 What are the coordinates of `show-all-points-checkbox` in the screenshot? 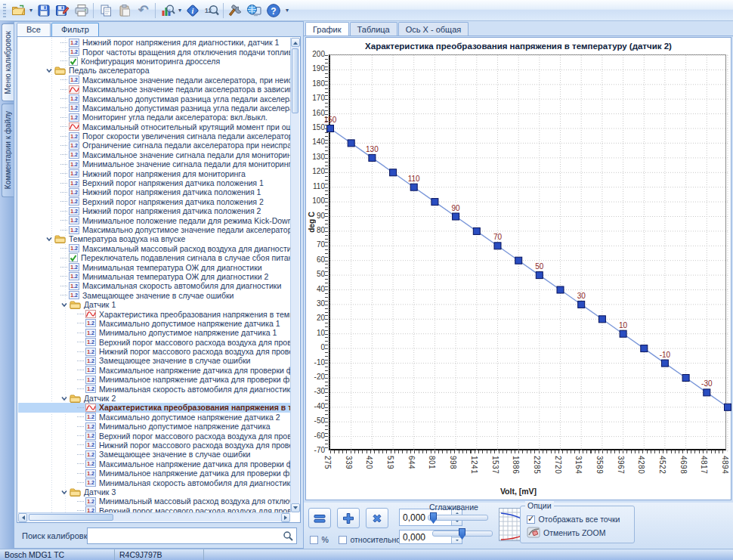 It's located at (530, 520).